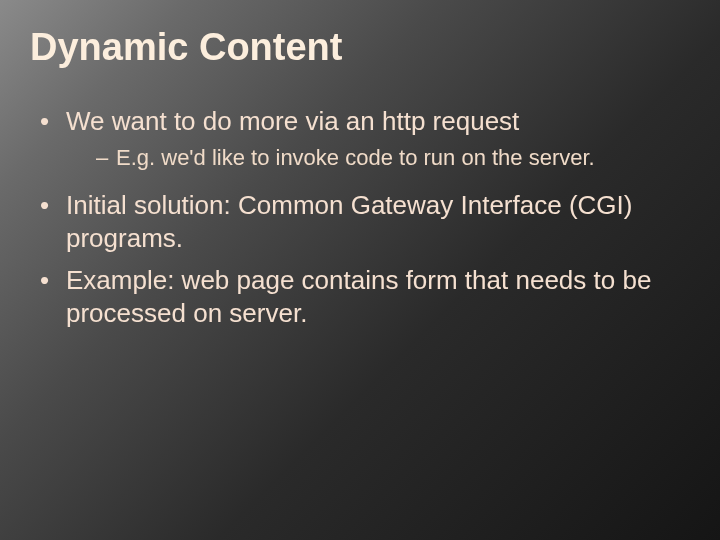  What do you see at coordinates (358, 296) in the screenshot?
I see `bullet-text: Example: web page contains form that nee…` at bounding box center [358, 296].